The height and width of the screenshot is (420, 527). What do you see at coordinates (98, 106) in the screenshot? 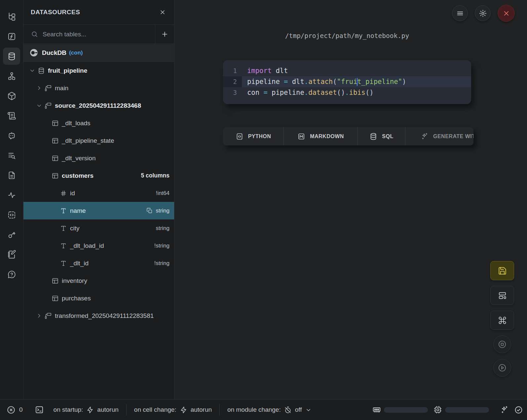
I see `tree-item-label: source_202504291112283468` at bounding box center [98, 106].